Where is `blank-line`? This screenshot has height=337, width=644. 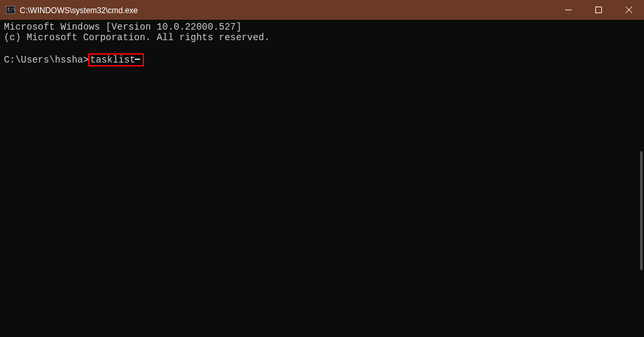
blank-line is located at coordinates (322, 48).